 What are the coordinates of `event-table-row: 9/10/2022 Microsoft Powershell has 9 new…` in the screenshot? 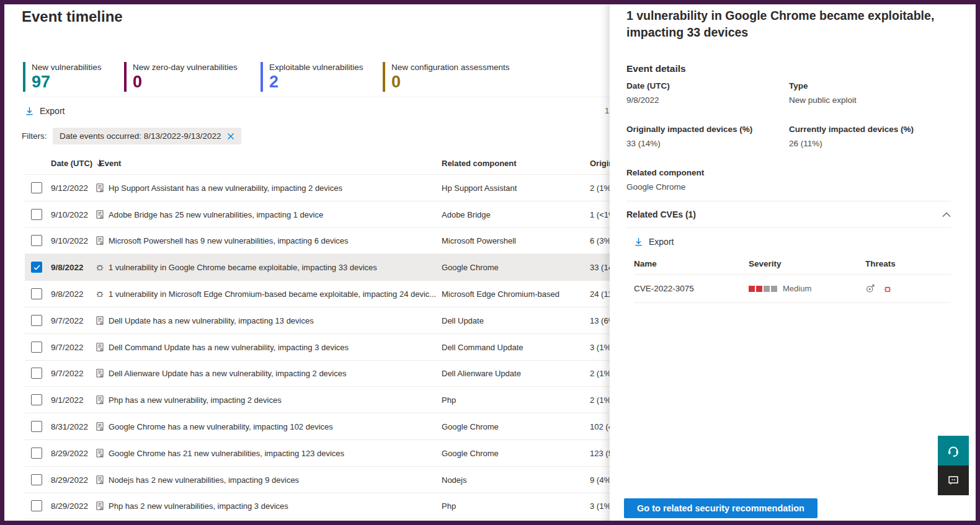 It's located at (319, 242).